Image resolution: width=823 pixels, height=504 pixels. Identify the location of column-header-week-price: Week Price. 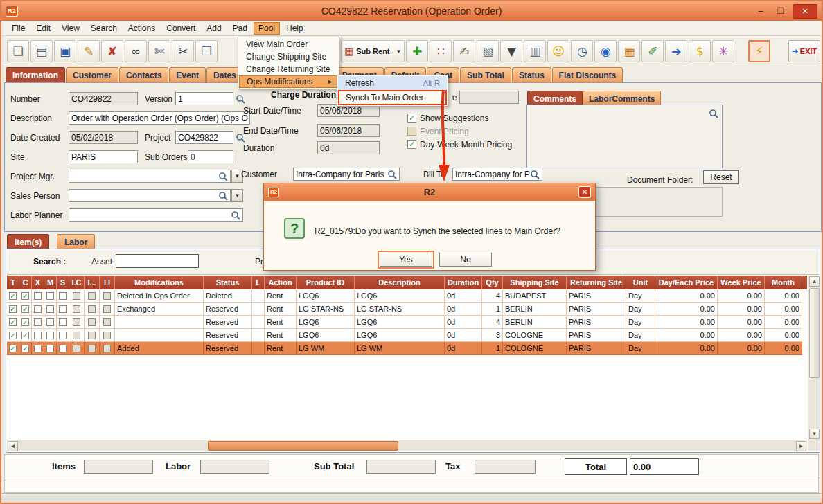
(741, 282).